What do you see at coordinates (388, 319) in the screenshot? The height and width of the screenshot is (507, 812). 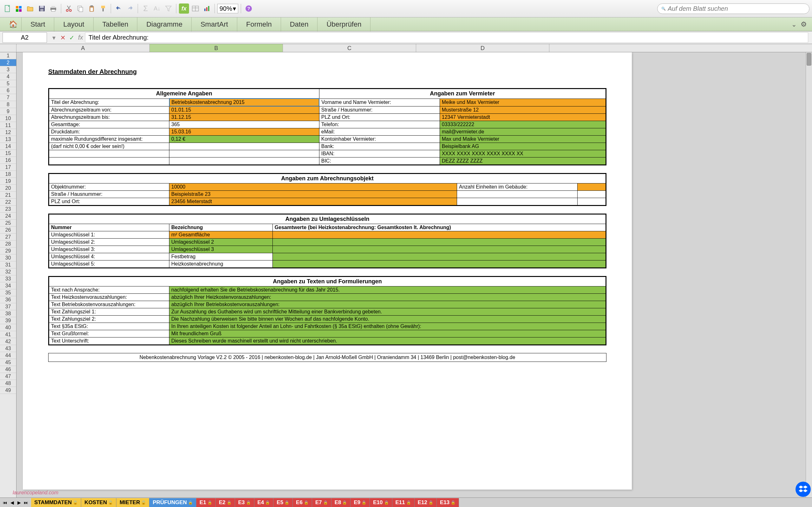 I see `cell-value: Die Nachzahlung überweisen Sie bitte bin…` at bounding box center [388, 319].